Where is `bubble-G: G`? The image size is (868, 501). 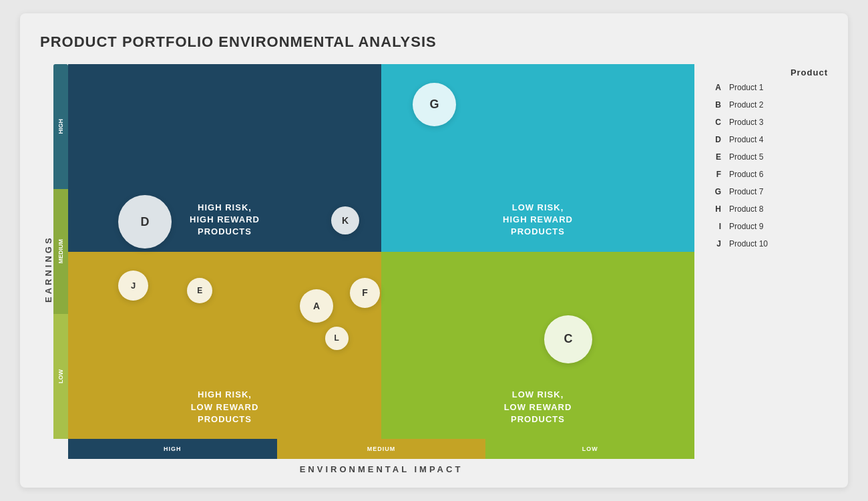 bubble-G: G is located at coordinates (434, 104).